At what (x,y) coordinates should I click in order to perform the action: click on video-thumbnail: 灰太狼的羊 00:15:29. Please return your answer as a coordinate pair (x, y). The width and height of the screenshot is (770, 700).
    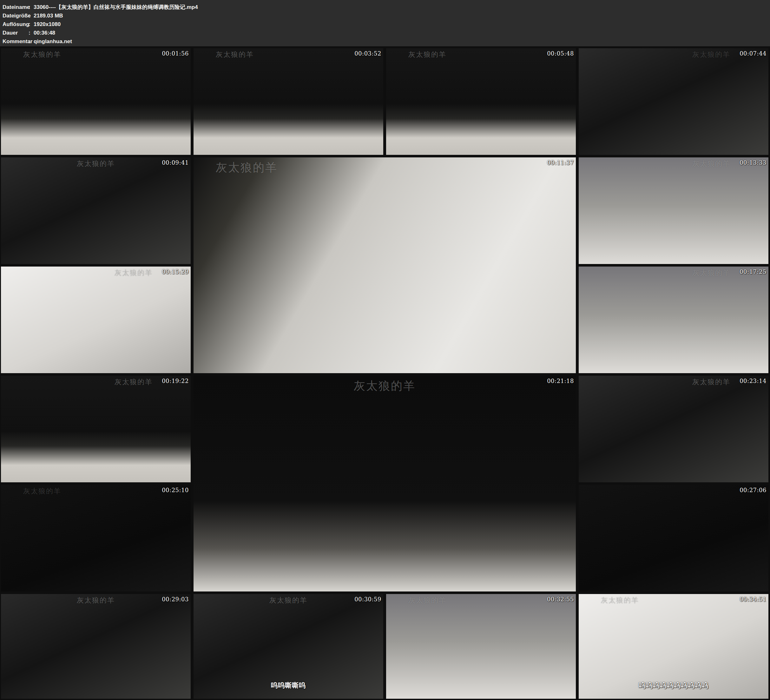
    Looking at the image, I should click on (95, 320).